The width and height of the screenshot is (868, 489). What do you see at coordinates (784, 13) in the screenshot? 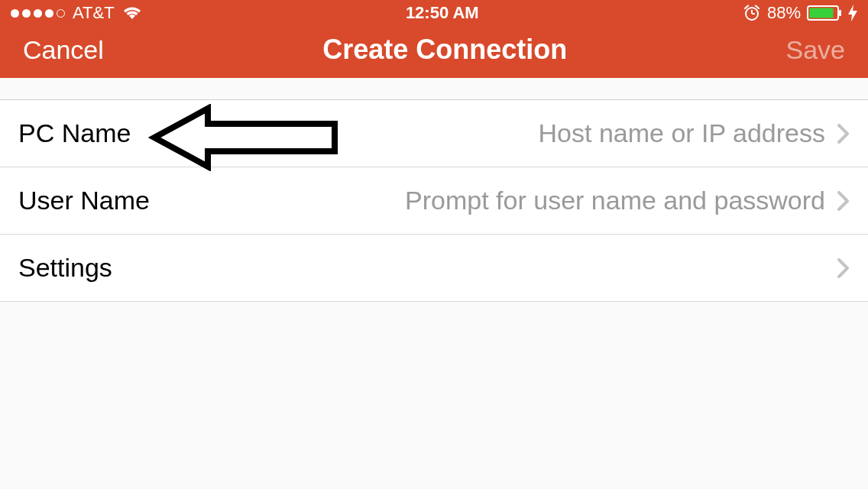
I see `battery-percent: 88%` at bounding box center [784, 13].